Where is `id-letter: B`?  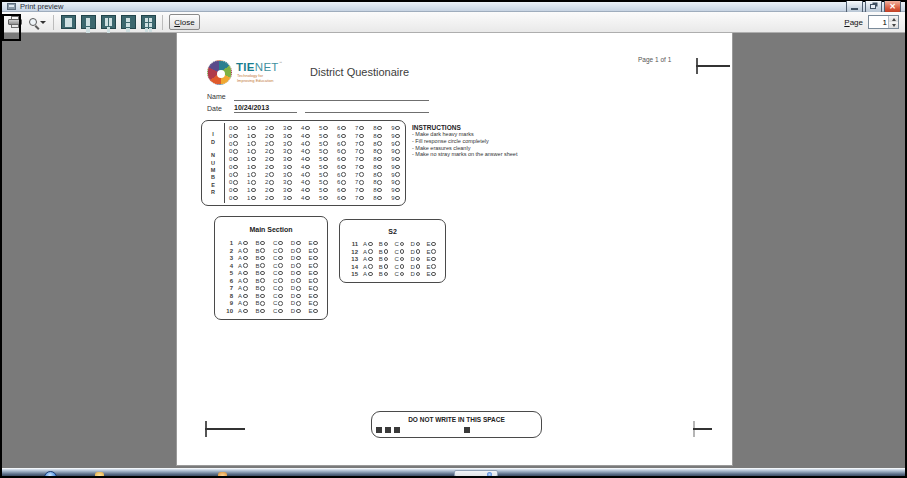
id-letter: B is located at coordinates (213, 178).